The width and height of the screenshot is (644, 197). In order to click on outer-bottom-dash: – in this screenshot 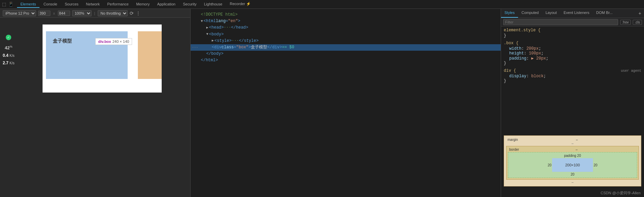, I will do `click(573, 182)`.